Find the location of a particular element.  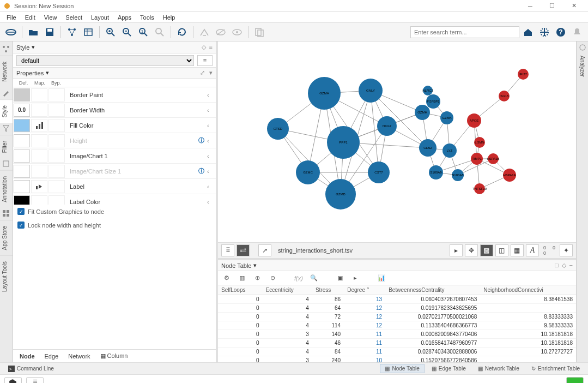

always-show-button: ▩ is located at coordinates (487, 250).